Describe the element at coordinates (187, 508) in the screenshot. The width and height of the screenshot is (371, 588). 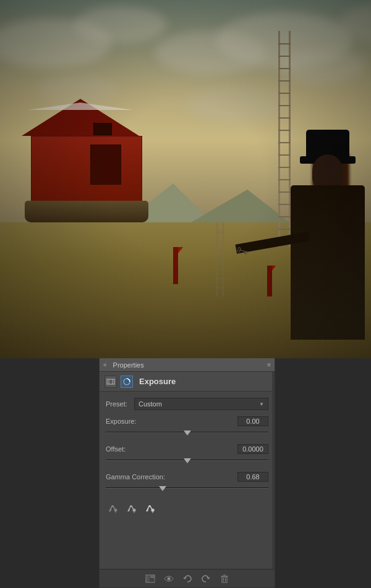
I see `eyedropper-row` at that location.